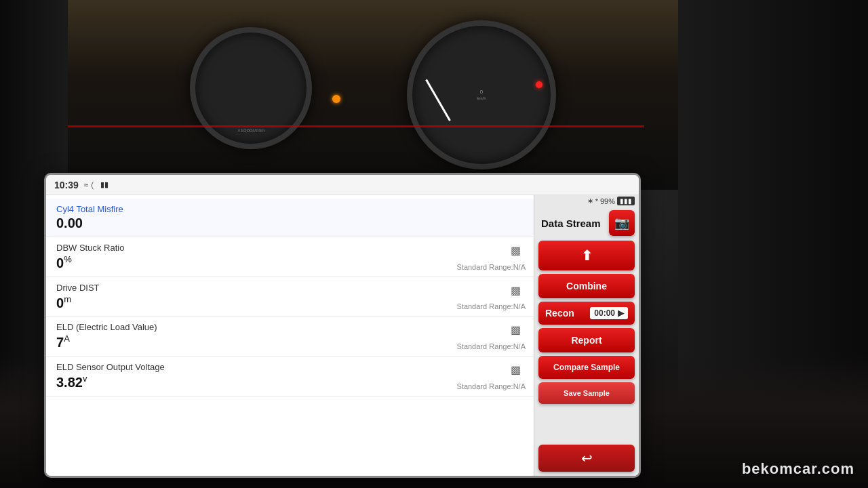  I want to click on data-stream-title: Data Stream, so click(571, 224).